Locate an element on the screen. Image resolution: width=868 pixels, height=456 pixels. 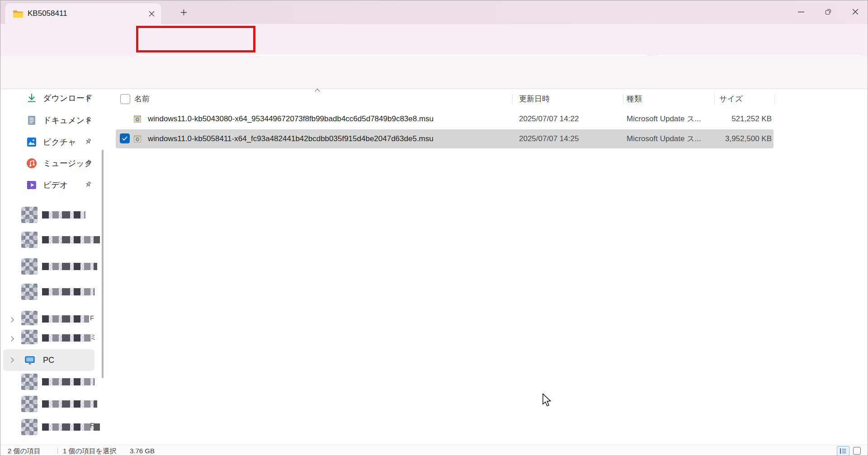
folder-icon is located at coordinates (18, 14).